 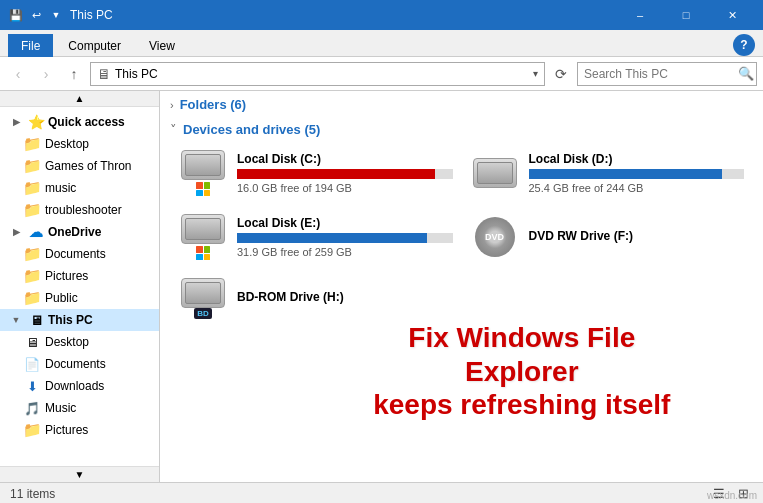 I want to click on drive-e-name: Local Disk (E:), so click(x=345, y=223).